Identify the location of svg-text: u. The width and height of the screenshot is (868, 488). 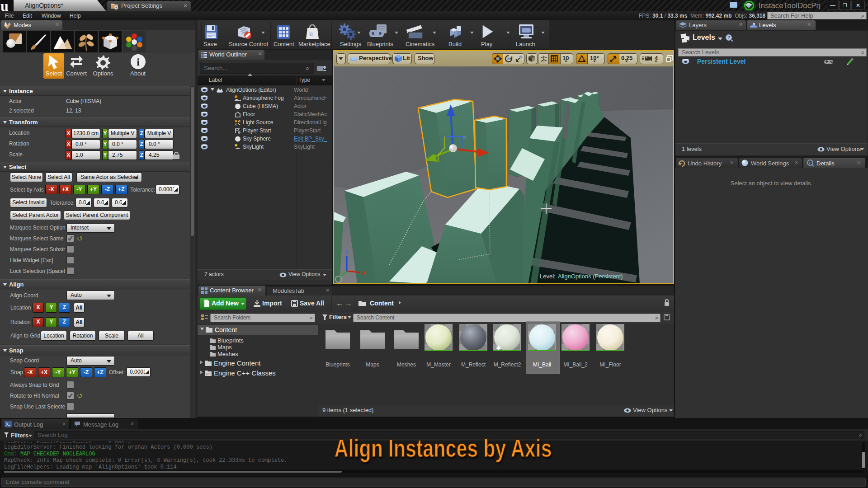
(311, 33).